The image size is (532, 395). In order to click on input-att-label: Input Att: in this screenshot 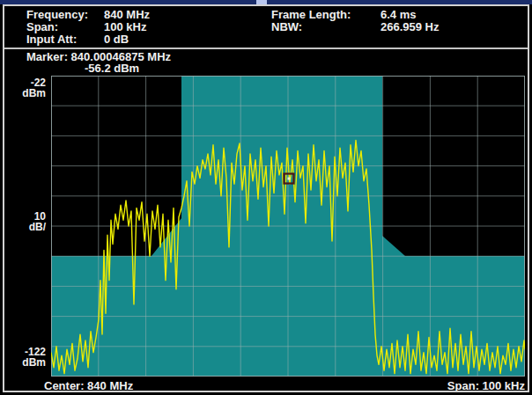, I will do `click(51, 39)`.